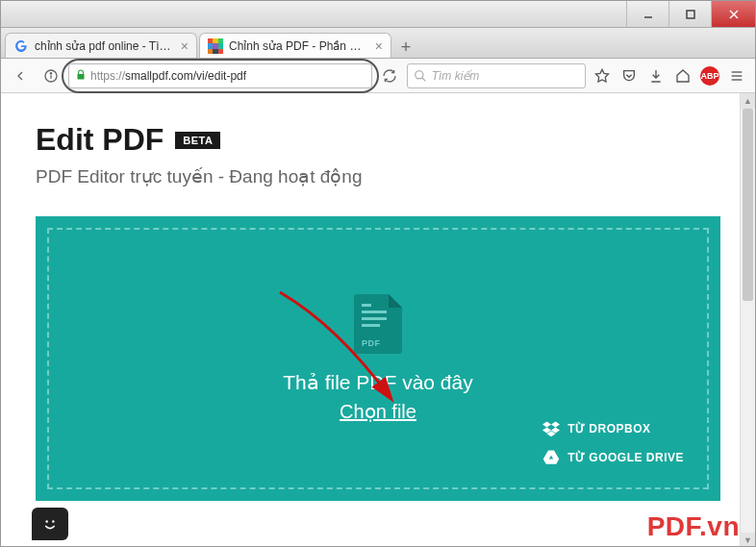 The image size is (756, 547). I want to click on tab-label: chỉnh sửa pdf online - Tìm vớ, so click(105, 46).